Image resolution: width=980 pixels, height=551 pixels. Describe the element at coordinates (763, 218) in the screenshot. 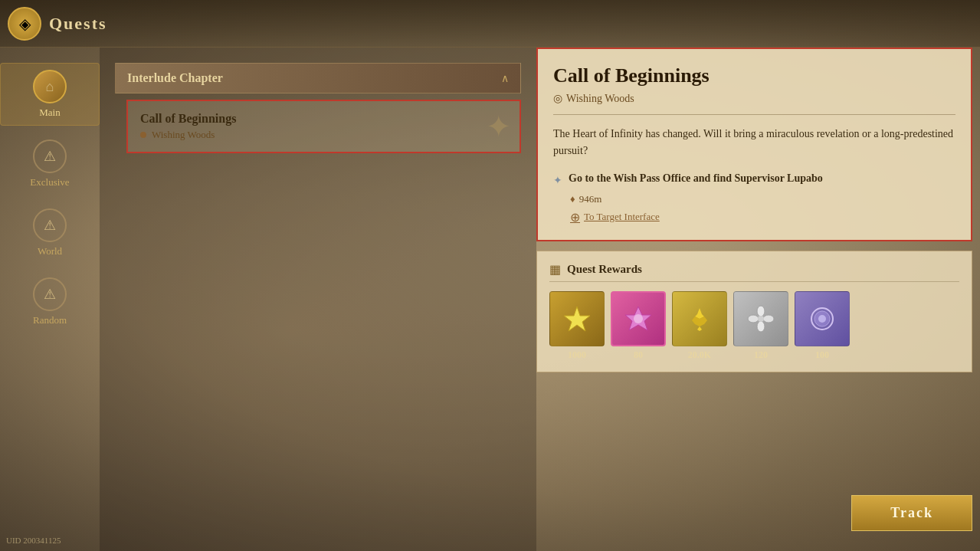

I see `detail-nav-link: ⊕ To Target Interface` at that location.